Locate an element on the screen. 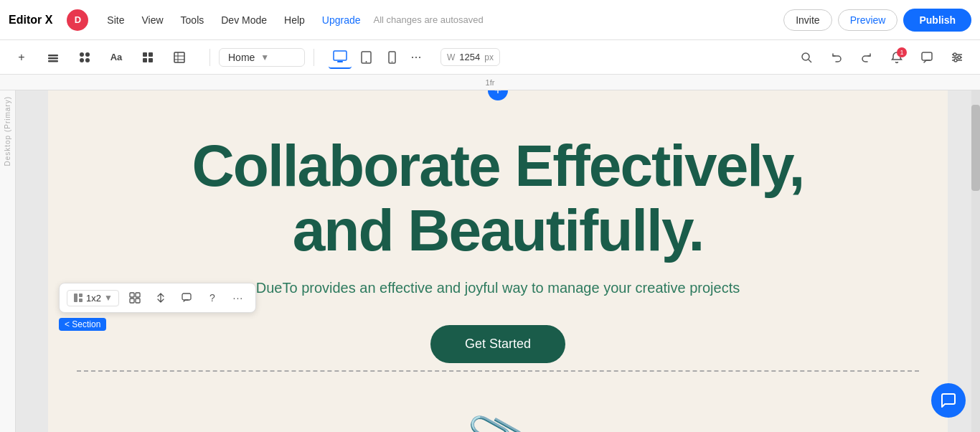 This screenshot has height=432, width=980. components-icon is located at coordinates (85, 57).